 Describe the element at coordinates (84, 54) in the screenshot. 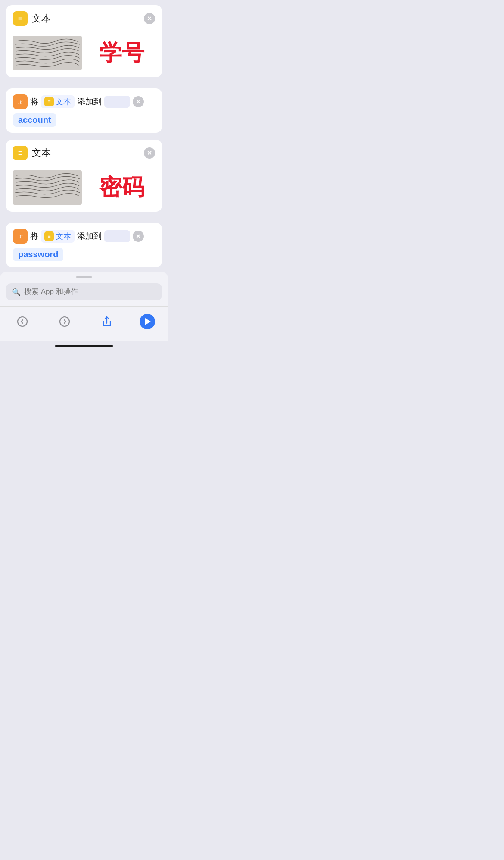

I see `text-card-1-content: 学号` at that location.